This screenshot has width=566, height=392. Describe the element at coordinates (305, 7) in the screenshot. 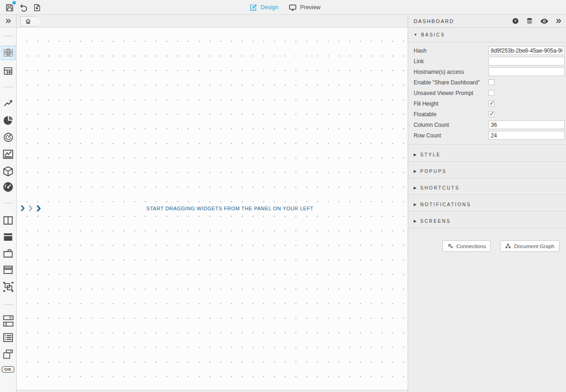

I see `tab-preview: Preview` at that location.